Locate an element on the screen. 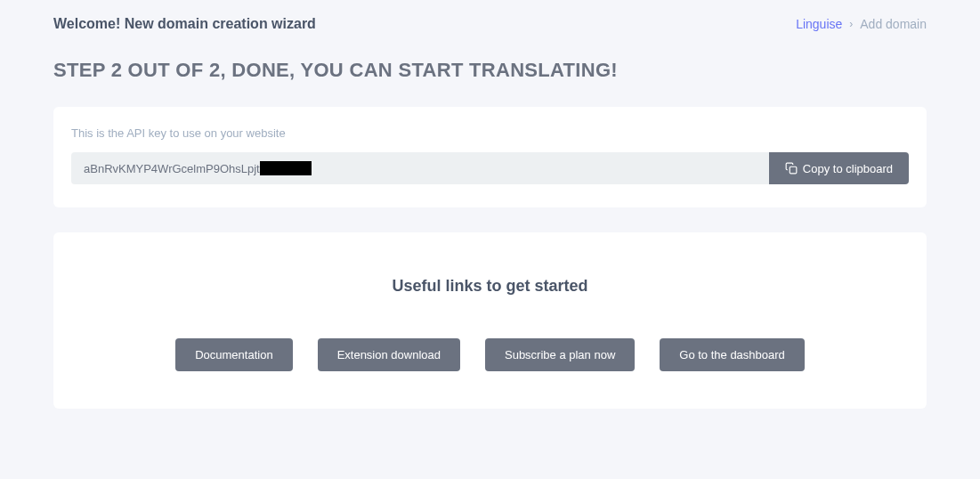 The height and width of the screenshot is (479, 980). useful-links-heading: Useful links to get started is located at coordinates (490, 287).